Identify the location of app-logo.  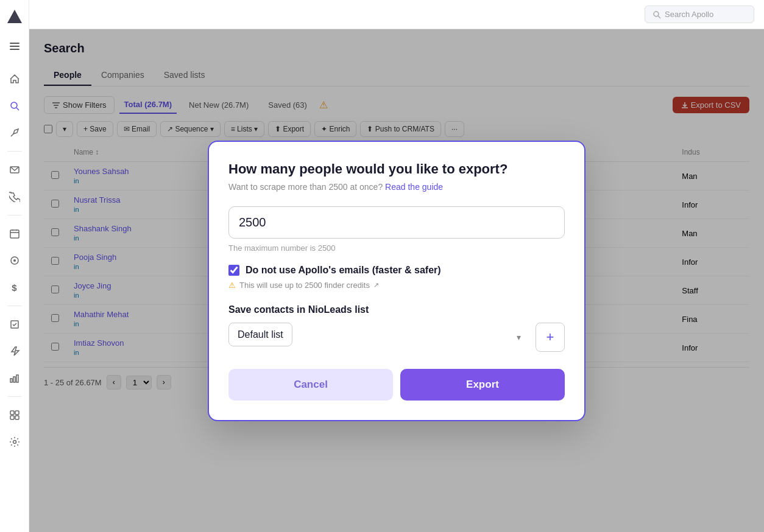
(15, 17).